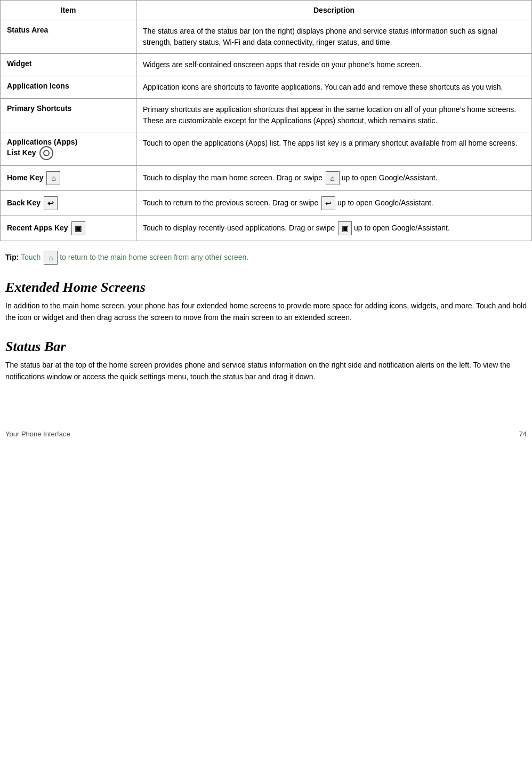 The image size is (532, 757). I want to click on item-label-application-icons: Application Icons, so click(38, 86).